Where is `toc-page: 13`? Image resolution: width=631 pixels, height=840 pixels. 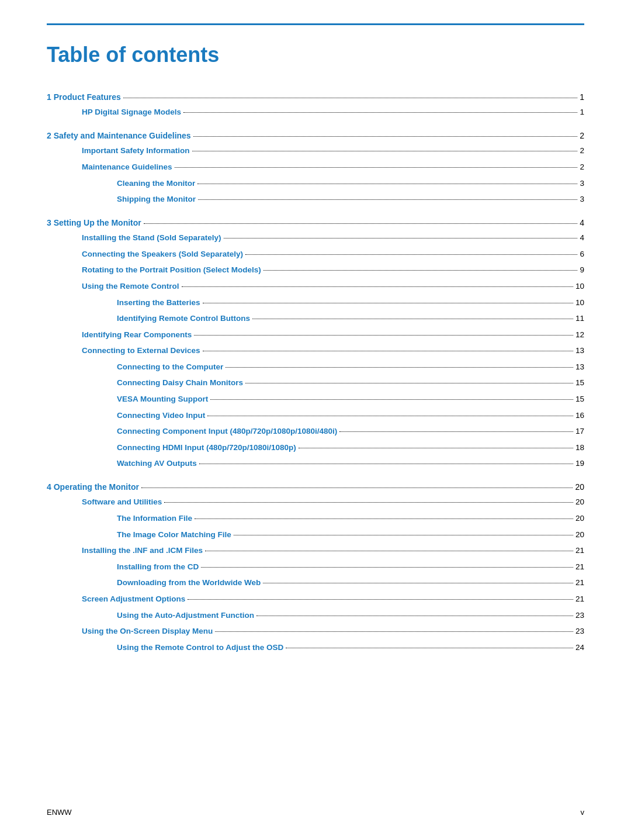
toc-page: 13 is located at coordinates (580, 367).